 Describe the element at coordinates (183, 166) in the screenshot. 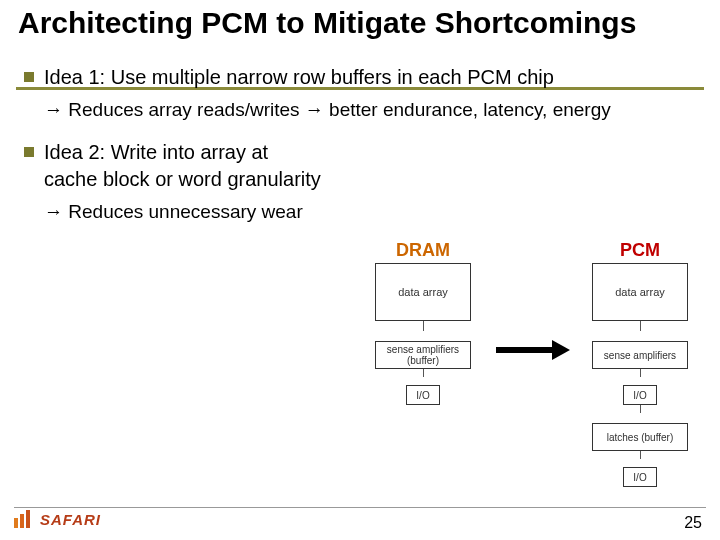

I see `idea-2-text: Idea 2: Write into array at cache block …` at that location.